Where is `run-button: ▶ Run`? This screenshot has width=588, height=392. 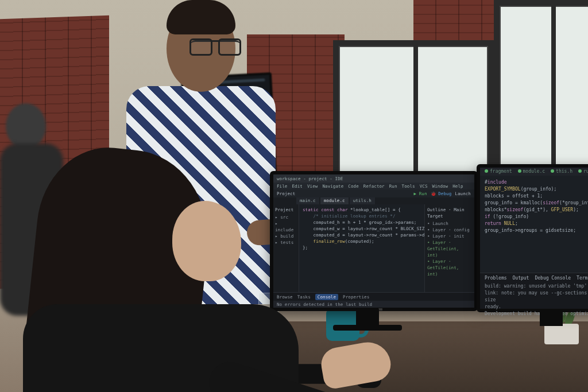 run-button: ▶ Run is located at coordinates (420, 194).